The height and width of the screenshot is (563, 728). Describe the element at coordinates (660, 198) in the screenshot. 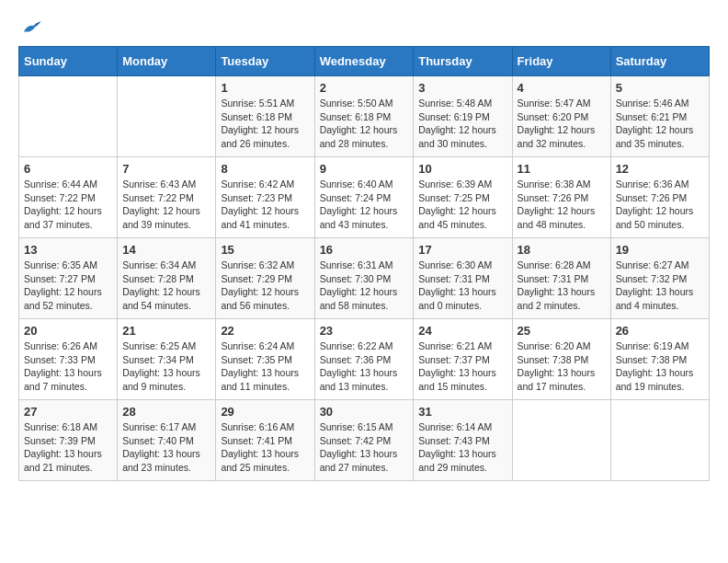

I see `calendar-cell: 12Sunrise: 6:36 AM Sunset: 7:26 PM Dayli…` at that location.